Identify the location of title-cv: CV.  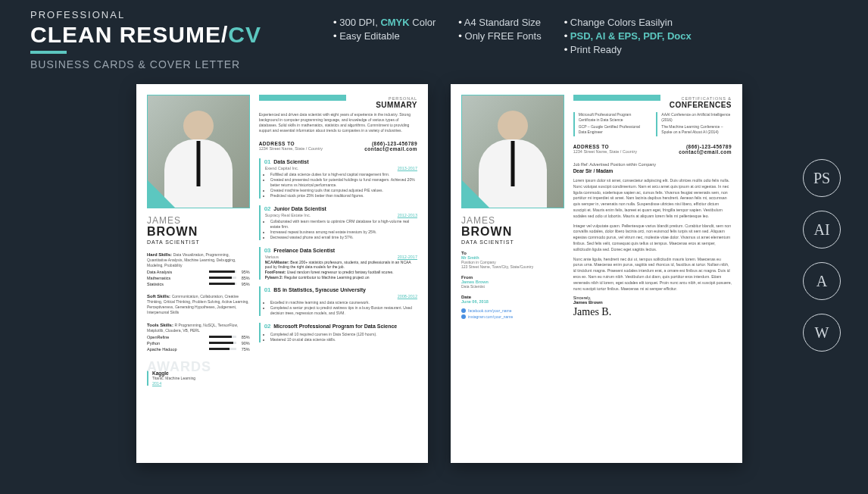
(245, 35).